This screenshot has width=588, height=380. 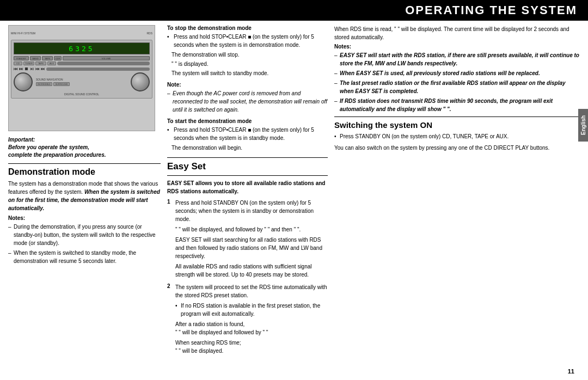 What do you see at coordinates (84, 216) in the screenshot?
I see `demo-mode-section: Demonstration mode The system has a demo…` at bounding box center [84, 216].